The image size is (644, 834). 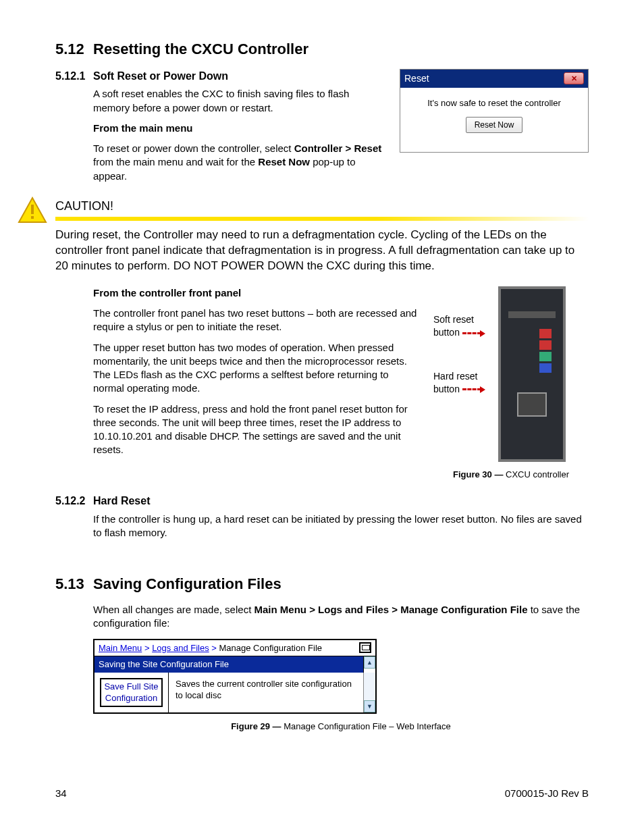 I want to click on figure-title: Manage Configuration File – Web Interfac…, so click(x=366, y=727).